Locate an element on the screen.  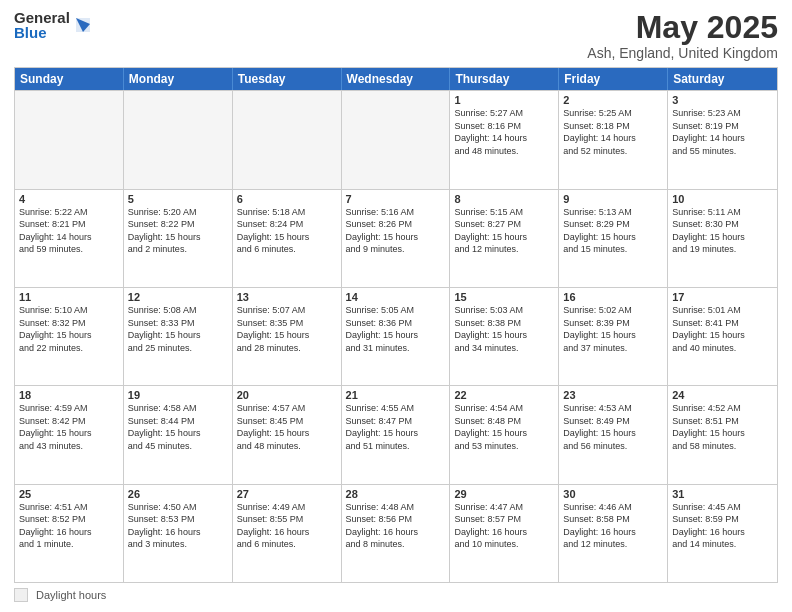
cell-info: Sunrise: 4:54 AMSunset: 8:48 PMDaylight:… is located at coordinates (504, 427).